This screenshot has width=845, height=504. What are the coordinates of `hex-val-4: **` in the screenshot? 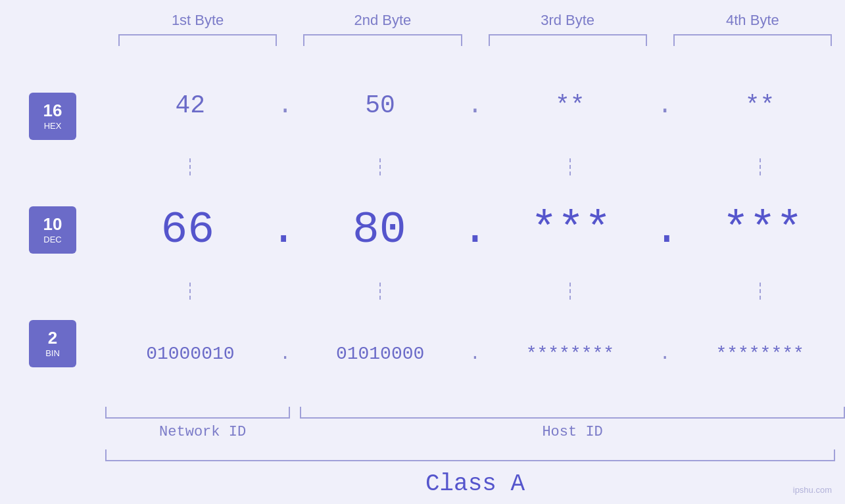 It's located at (760, 105).